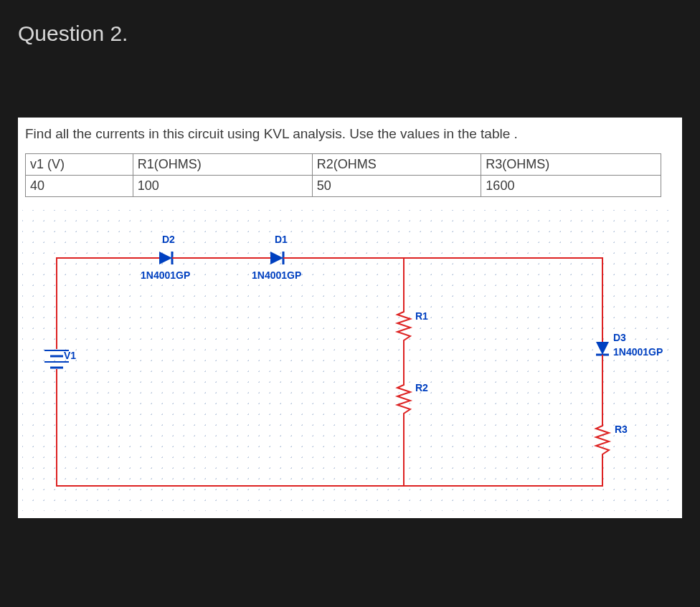 This screenshot has height=607, width=700. I want to click on d2-model: 1N4001GP, so click(165, 275).